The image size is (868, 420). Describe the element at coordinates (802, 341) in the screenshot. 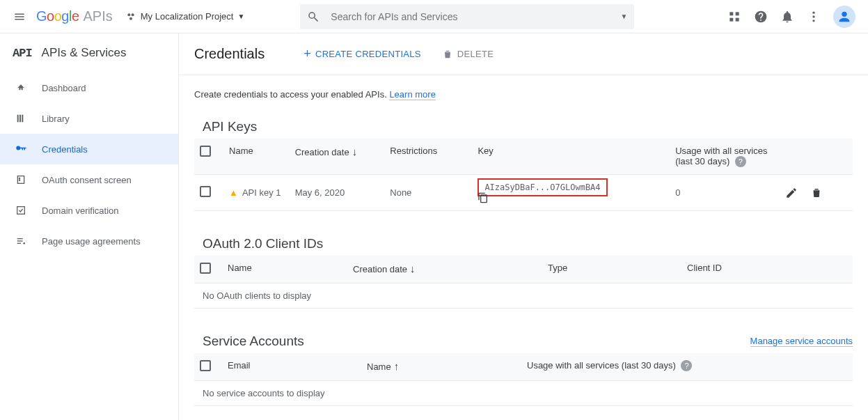

I see `manage-service-accounts-link: Manage service accounts` at that location.